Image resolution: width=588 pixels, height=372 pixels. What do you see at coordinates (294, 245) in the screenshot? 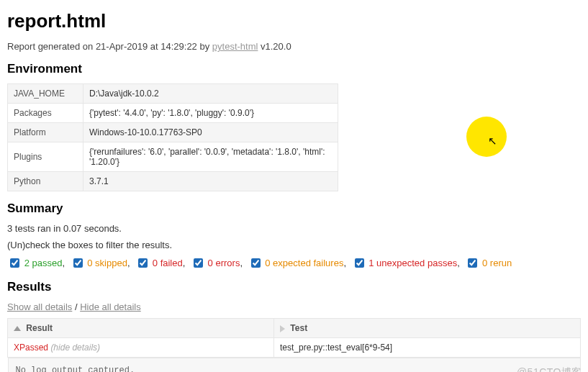
I see `filter-hint: (Un)check the boxes to filter the result…` at bounding box center [294, 245].